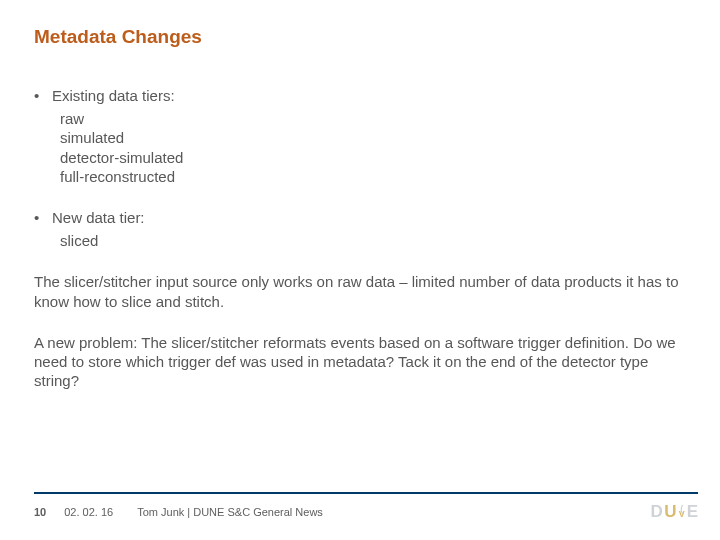  Describe the element at coordinates (360, 197) in the screenshot. I see `spacer` at that location.